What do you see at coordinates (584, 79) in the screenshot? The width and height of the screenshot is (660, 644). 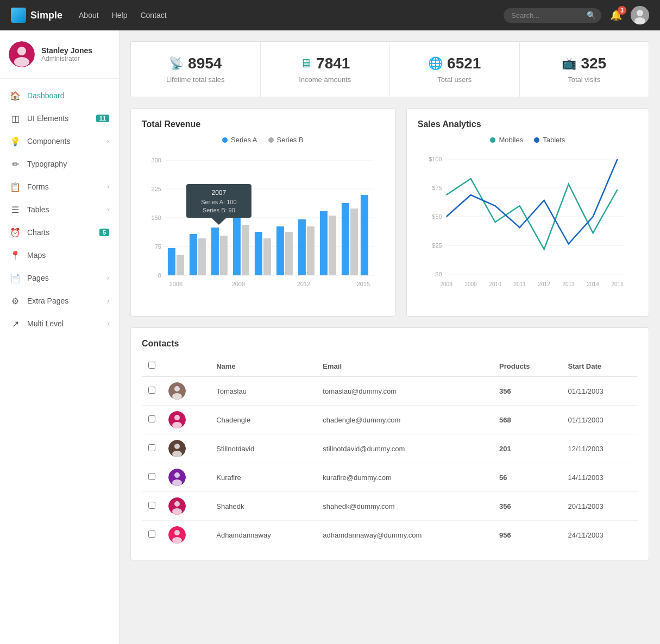 I see `stat-label-visits: Total visits` at bounding box center [584, 79].